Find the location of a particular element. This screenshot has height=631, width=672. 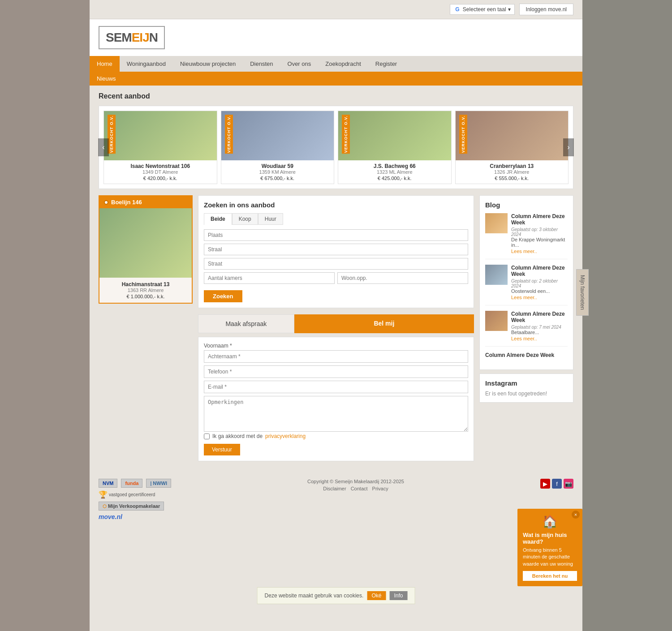

property-city-1: 1349 DT Almere is located at coordinates (160, 172).